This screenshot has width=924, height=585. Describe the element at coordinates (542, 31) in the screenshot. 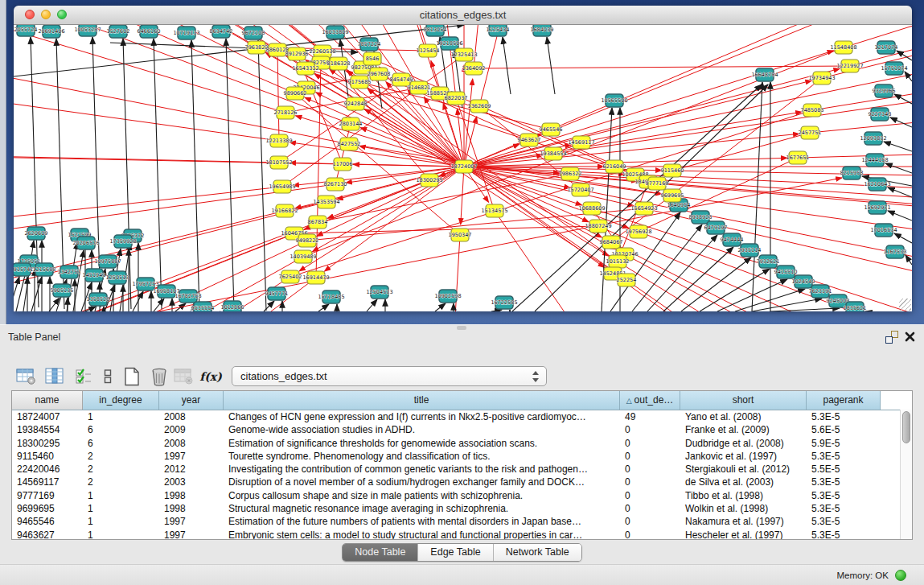

I see `graph-node: 1684039` at that location.